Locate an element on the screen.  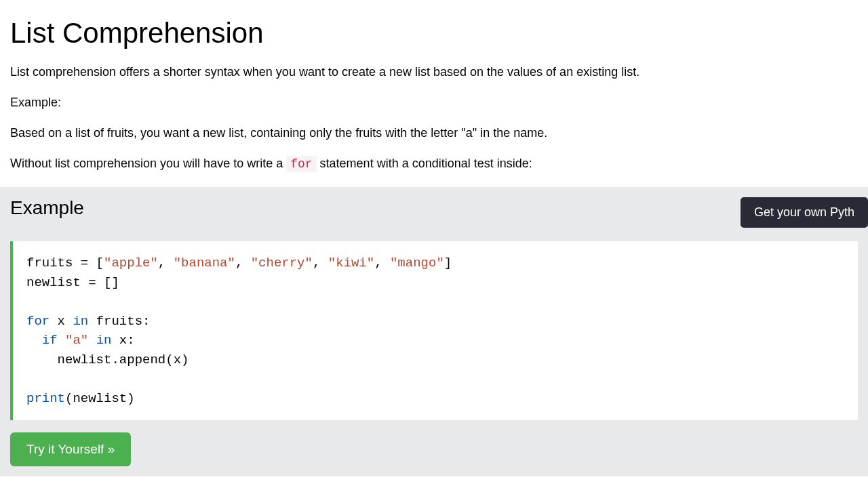
example-heading: Example is located at coordinates (47, 208).